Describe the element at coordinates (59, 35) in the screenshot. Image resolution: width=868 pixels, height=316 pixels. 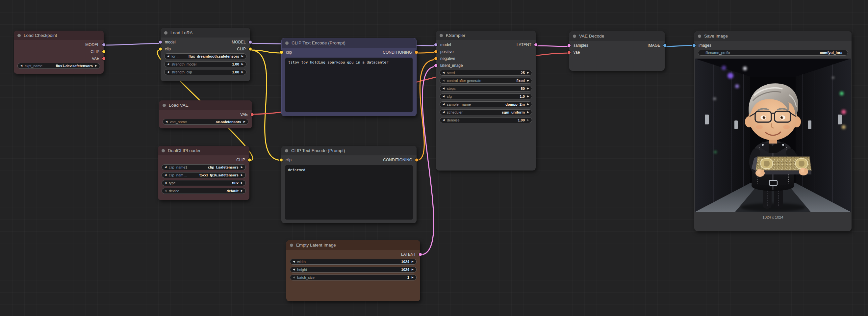
I see `node-header: Load Checkpoint` at that location.